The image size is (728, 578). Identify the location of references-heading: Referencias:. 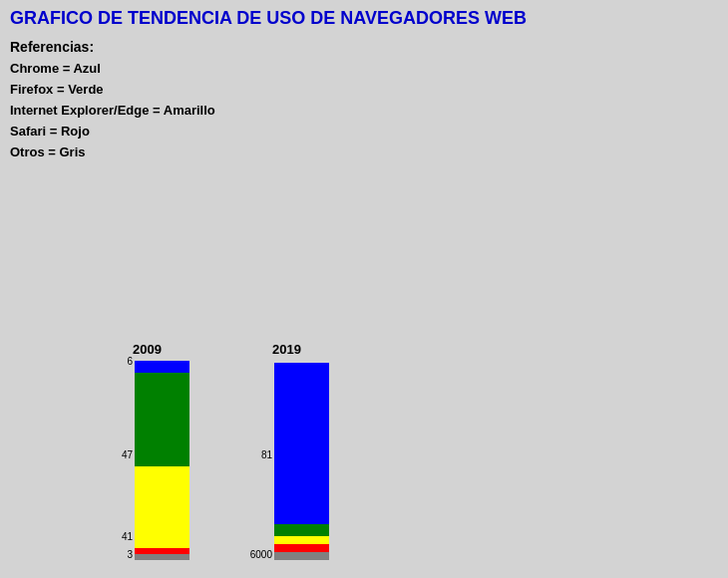
(364, 47).